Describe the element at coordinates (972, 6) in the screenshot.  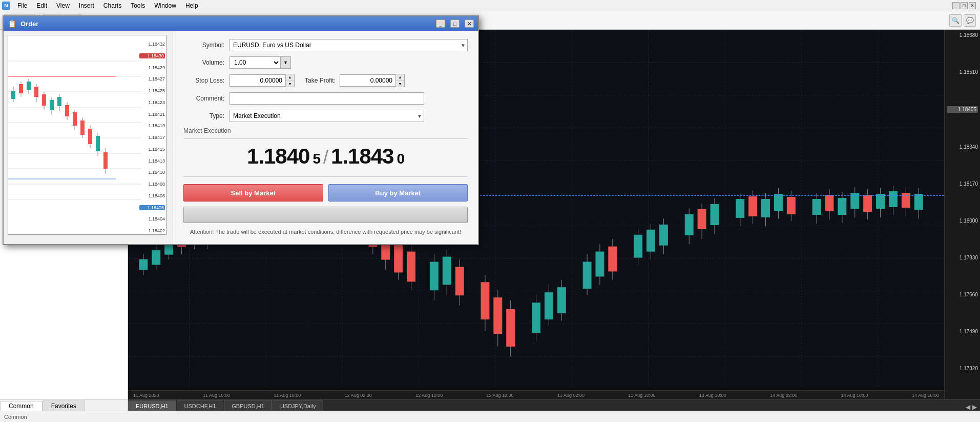
I see `close-btn: ✕` at that location.